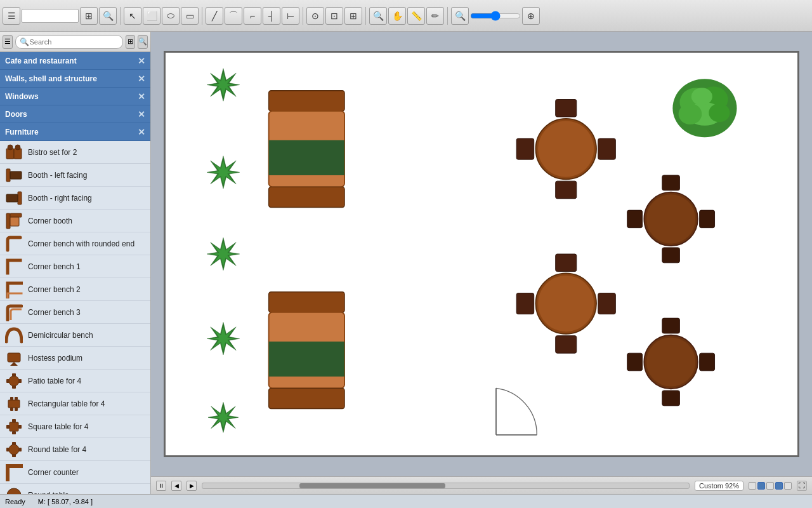 The height and width of the screenshot is (508, 812). I want to click on zoom-in-btn: 🔍, so click(378, 16).